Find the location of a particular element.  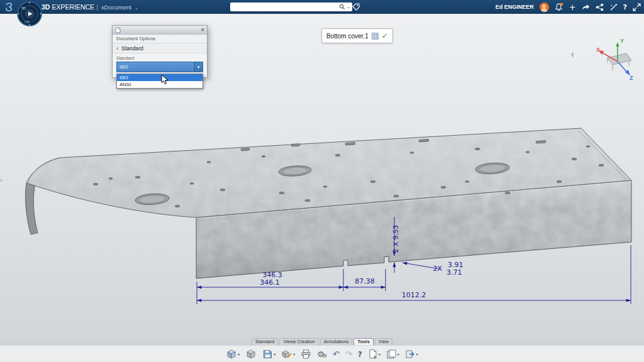

undo-button: ↶ is located at coordinates (336, 354).